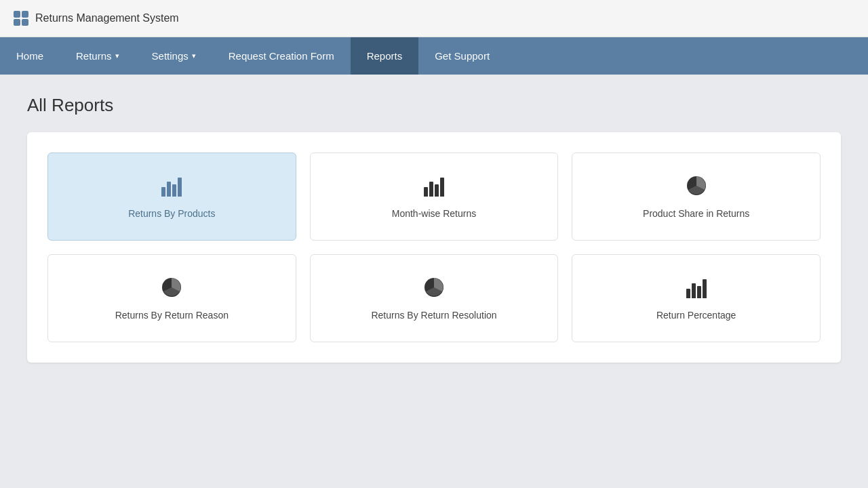 The image size is (868, 488). What do you see at coordinates (434, 19) in the screenshot?
I see `top-bar: Returns Management System` at bounding box center [434, 19].